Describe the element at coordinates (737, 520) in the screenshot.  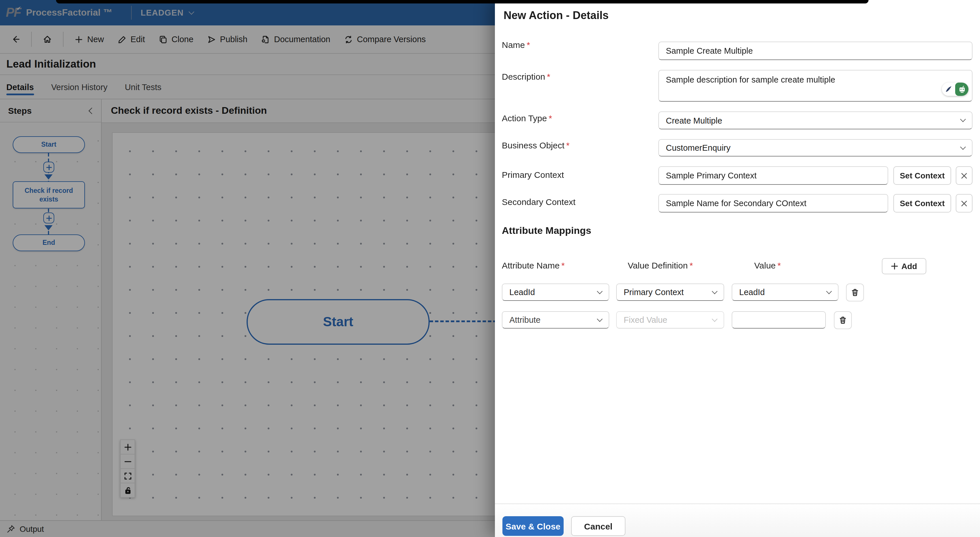
I see `drawer-footer: Save & Close Cancel` at that location.